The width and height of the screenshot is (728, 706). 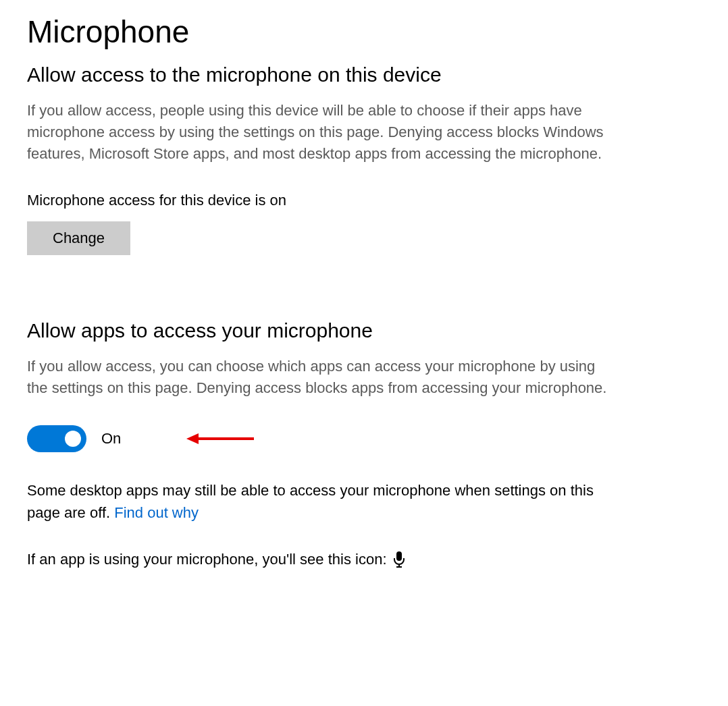 What do you see at coordinates (207, 560) in the screenshot?
I see `icon-line-text: If an app is using your microphone, you'…` at bounding box center [207, 560].